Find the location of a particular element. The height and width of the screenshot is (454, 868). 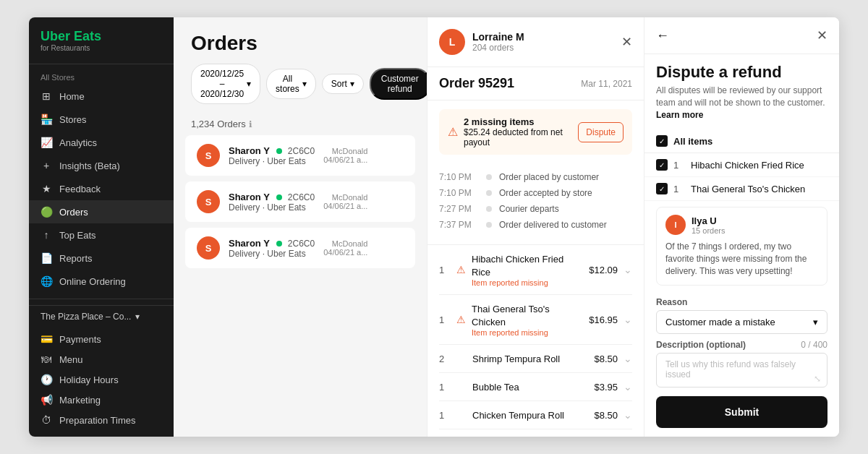

logo-text: Uber Eats is located at coordinates (71, 36).